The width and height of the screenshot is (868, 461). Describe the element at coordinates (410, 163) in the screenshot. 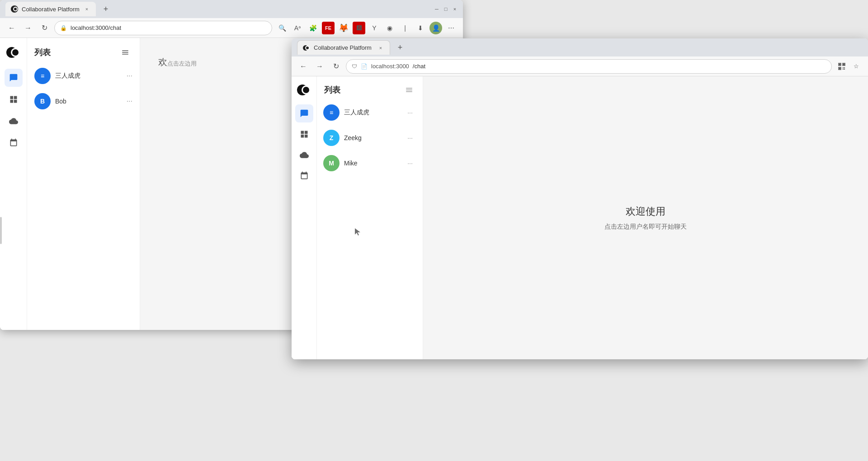

I see `fg-more-mike: ···` at that location.